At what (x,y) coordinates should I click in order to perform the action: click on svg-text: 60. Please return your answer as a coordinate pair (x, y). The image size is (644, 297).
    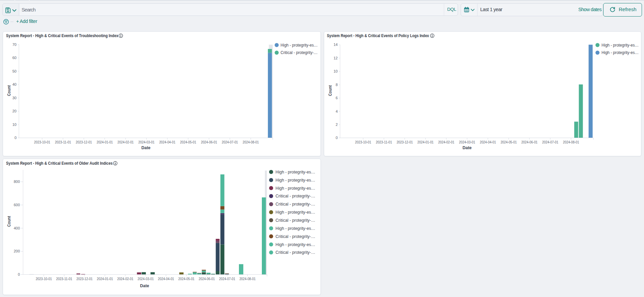
    Looking at the image, I should click on (14, 58).